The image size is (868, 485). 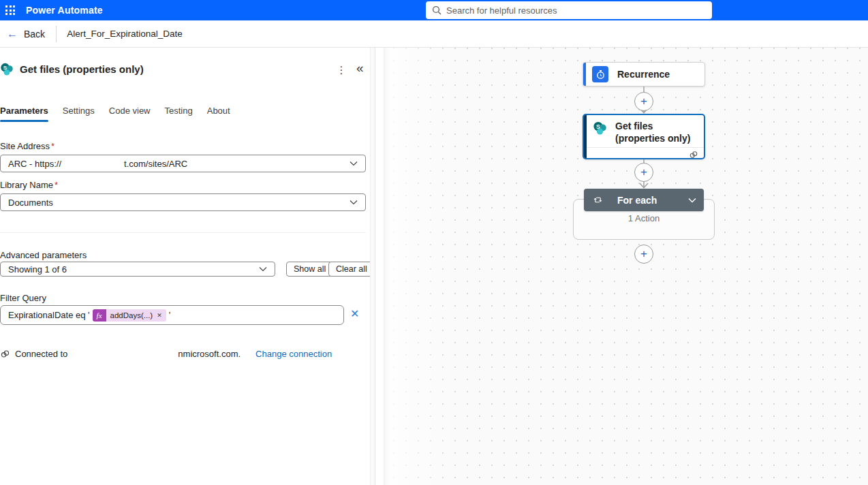 I want to click on back-label: Back, so click(x=34, y=34).